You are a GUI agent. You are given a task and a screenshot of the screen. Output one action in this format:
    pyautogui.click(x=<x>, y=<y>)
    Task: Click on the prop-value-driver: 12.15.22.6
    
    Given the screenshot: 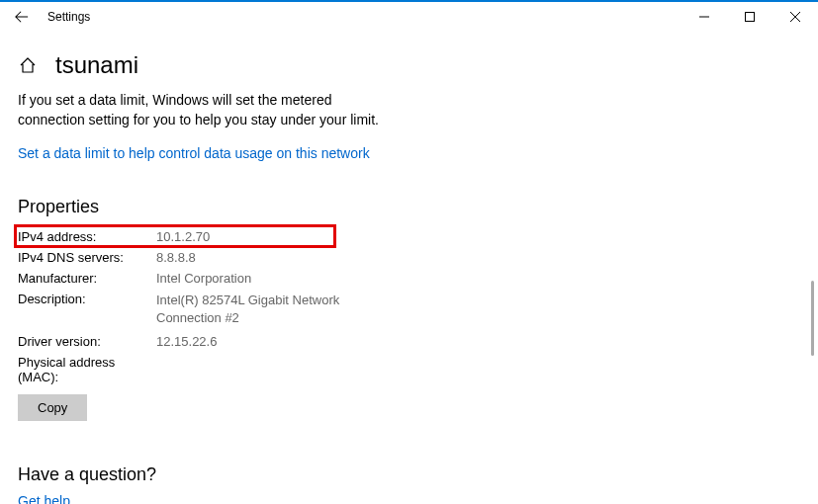 What is the action you would take?
    pyautogui.click(x=255, y=342)
    